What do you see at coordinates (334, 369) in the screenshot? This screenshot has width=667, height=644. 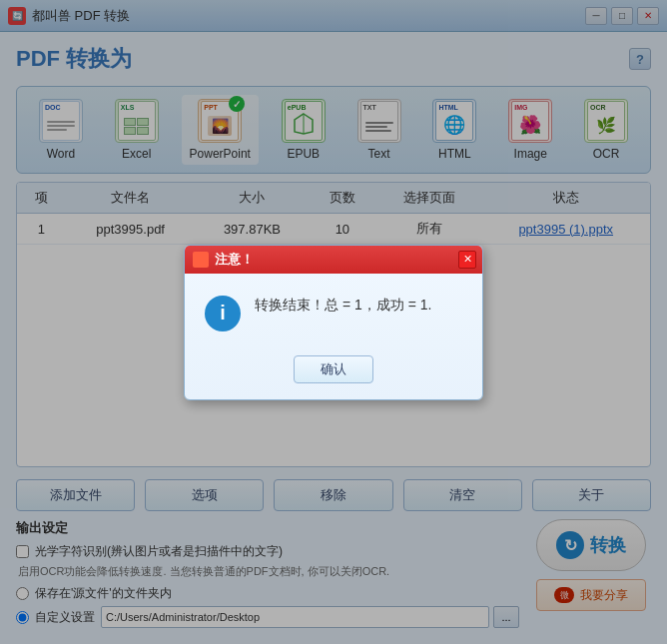 I see `modal-ok-button: 确认` at bounding box center [334, 369].